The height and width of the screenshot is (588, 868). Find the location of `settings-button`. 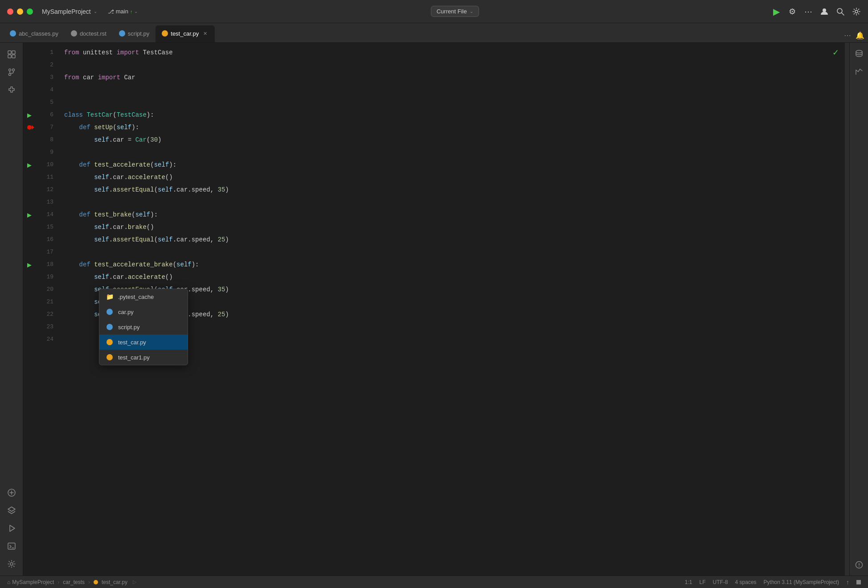

settings-button is located at coordinates (856, 12).